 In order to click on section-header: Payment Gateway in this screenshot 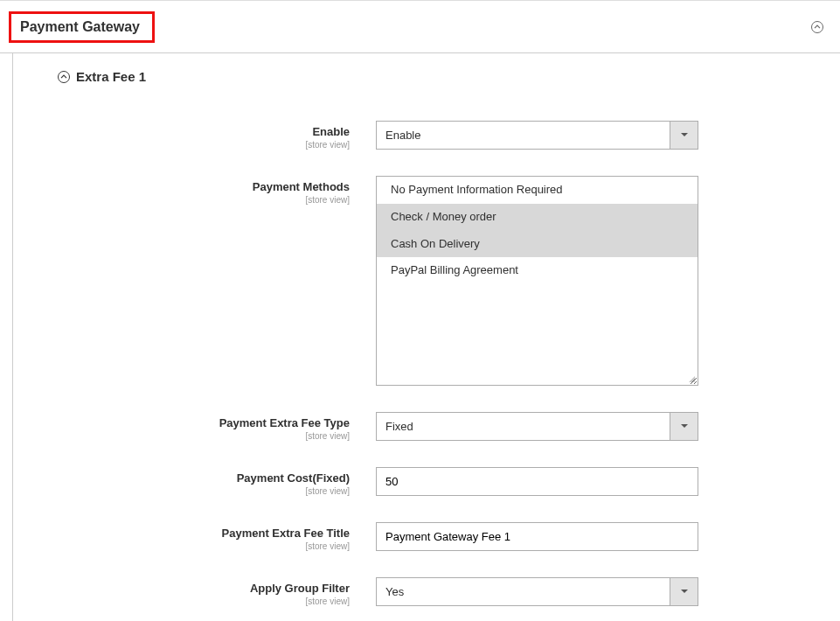, I will do `click(420, 28)`.